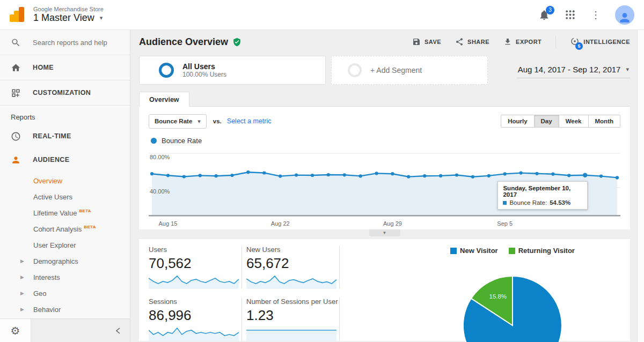 The height and width of the screenshot is (342, 644). Describe the element at coordinates (544, 15) in the screenshot. I see `notifications-button: 3` at that location.